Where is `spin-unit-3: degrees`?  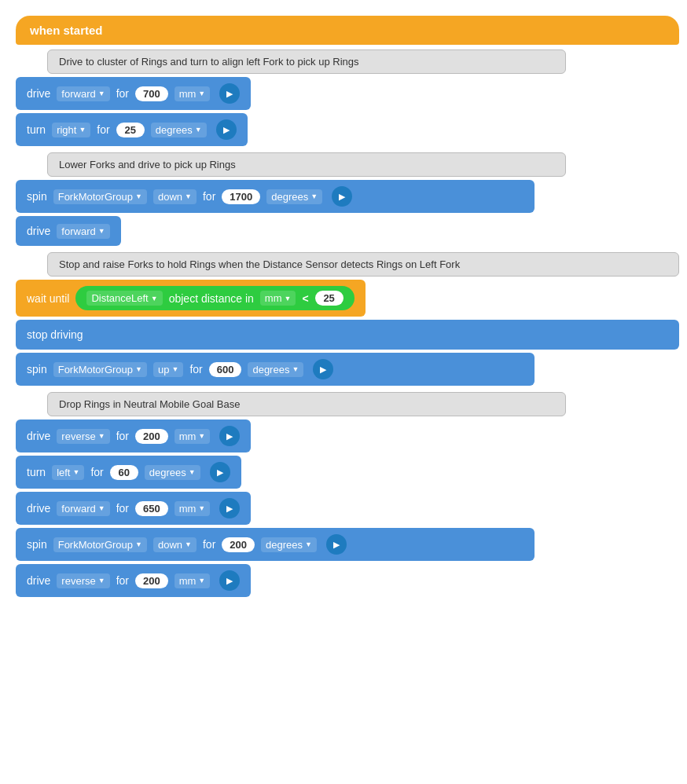 spin-unit-3: degrees is located at coordinates (289, 545).